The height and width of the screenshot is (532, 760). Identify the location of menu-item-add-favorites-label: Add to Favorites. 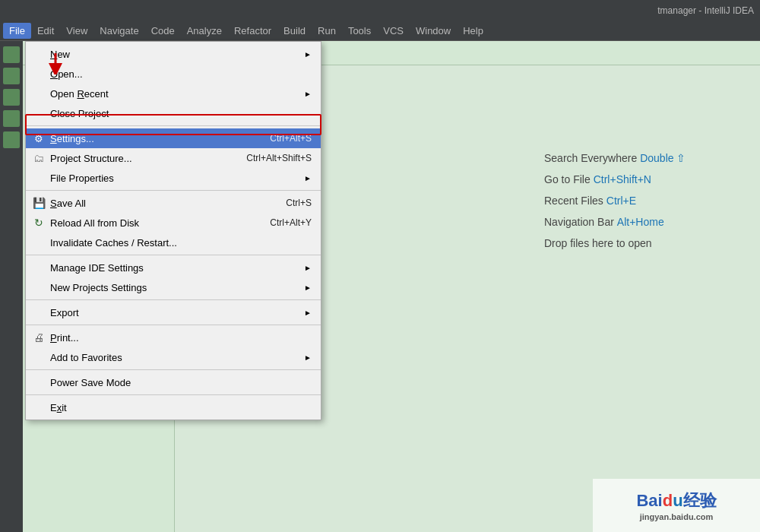
(87, 357).